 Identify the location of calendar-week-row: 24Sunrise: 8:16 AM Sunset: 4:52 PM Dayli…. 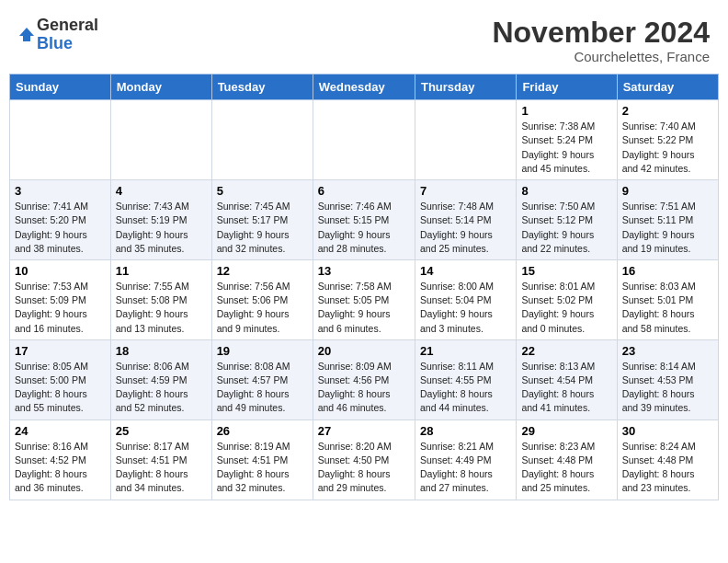
(364, 460).